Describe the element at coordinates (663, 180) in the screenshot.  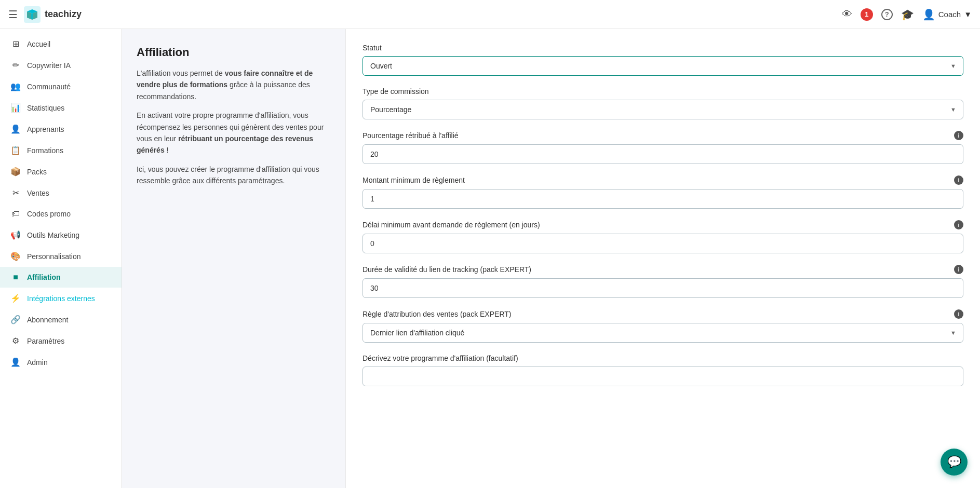
I see `montant-min-label-row: Montant minimum de règlement i` at that location.